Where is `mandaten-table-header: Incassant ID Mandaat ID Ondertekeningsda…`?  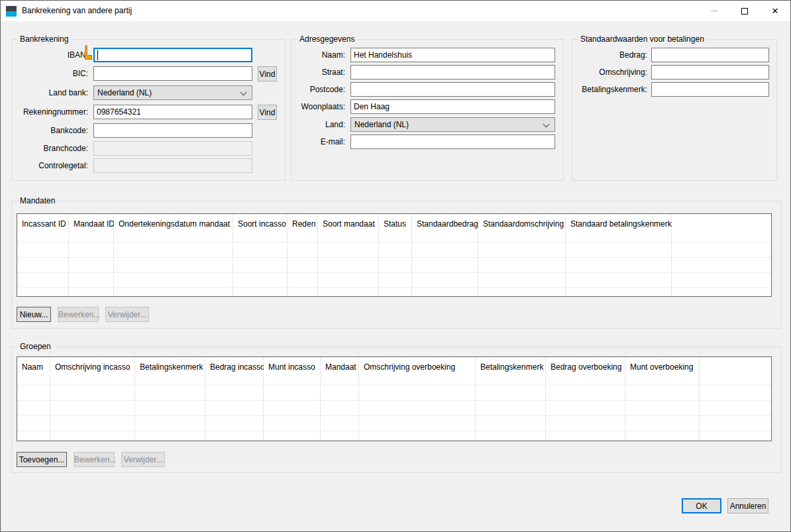 mandaten-table-header: Incassant ID Mandaat ID Ondertekeningsda… is located at coordinates (394, 224).